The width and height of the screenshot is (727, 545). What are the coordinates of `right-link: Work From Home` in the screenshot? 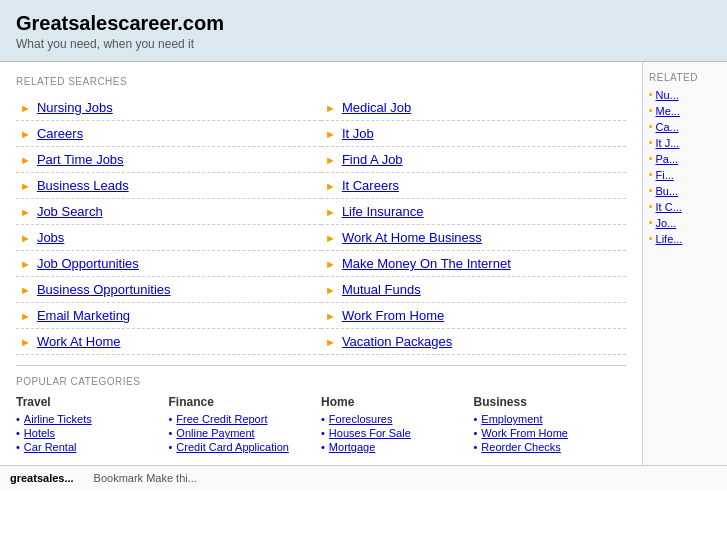 It's located at (393, 316).